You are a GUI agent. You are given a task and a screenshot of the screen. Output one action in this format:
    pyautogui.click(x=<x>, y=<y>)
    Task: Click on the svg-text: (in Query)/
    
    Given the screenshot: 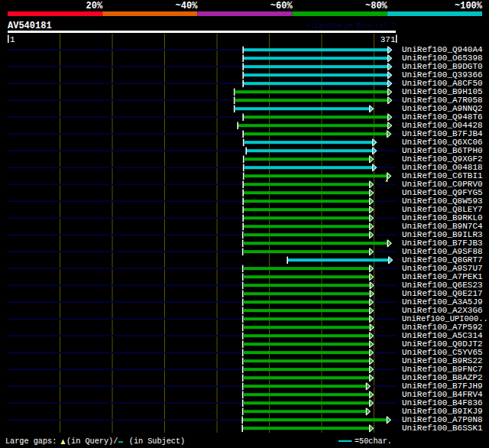 What is the action you would take?
    pyautogui.click(x=92, y=442)
    